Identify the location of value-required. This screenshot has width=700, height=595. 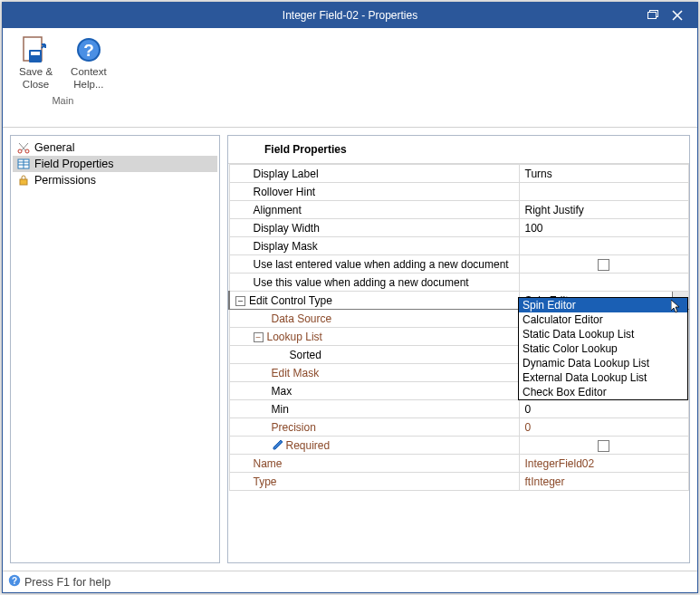
(604, 446).